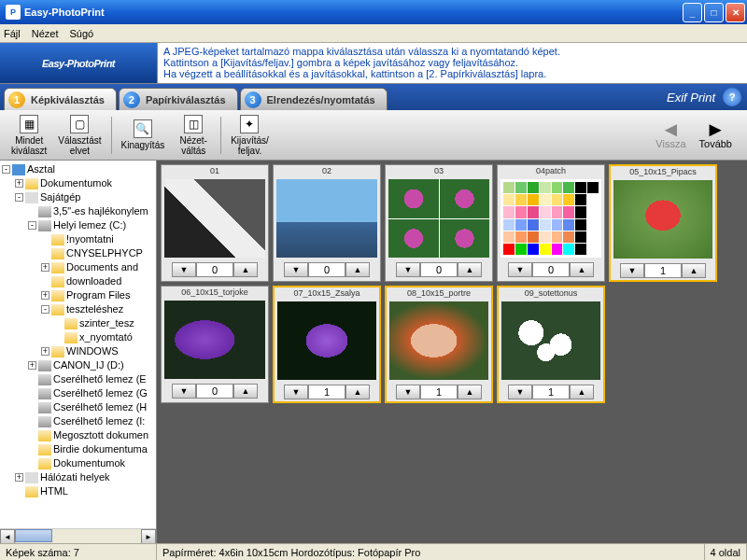 The height and width of the screenshot is (560, 747). Describe the element at coordinates (78, 183) in the screenshot. I see `tree-item: +Dokumentumok` at that location.